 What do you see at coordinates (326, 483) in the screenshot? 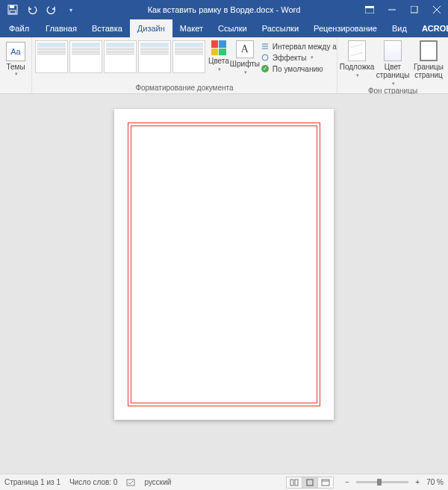
I see `web-layout-button` at bounding box center [326, 483].